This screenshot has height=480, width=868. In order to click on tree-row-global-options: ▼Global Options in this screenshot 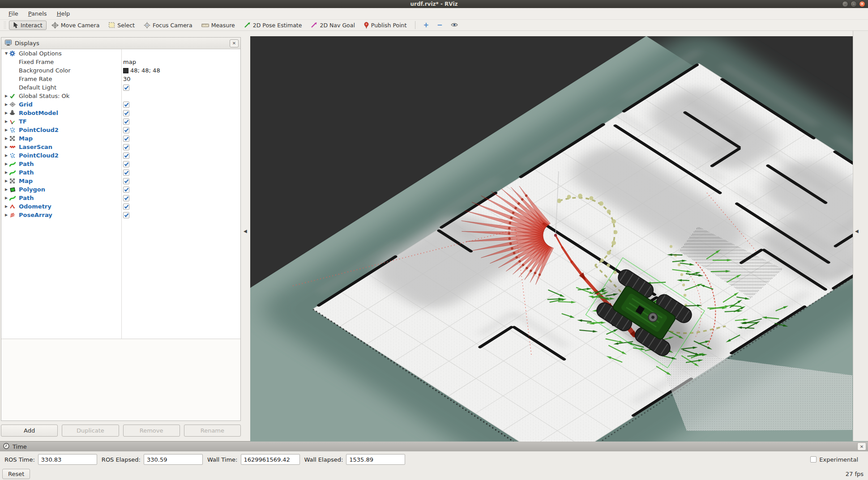, I will do `click(121, 54)`.